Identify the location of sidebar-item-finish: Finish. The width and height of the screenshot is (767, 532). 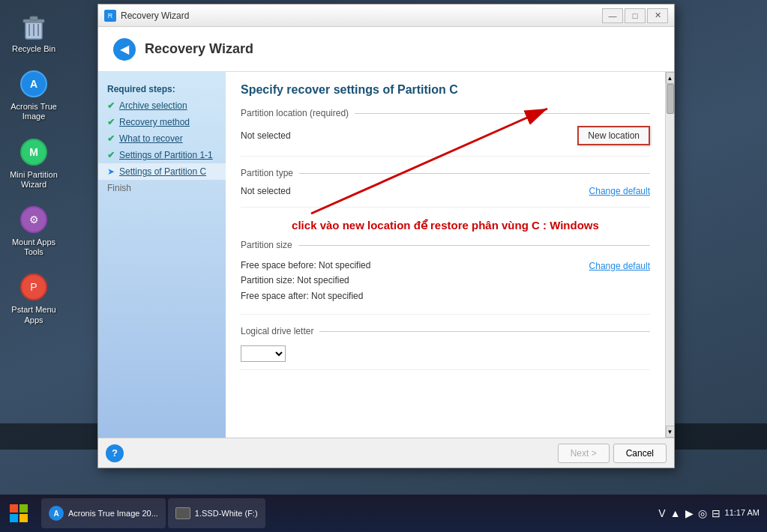
(162, 188).